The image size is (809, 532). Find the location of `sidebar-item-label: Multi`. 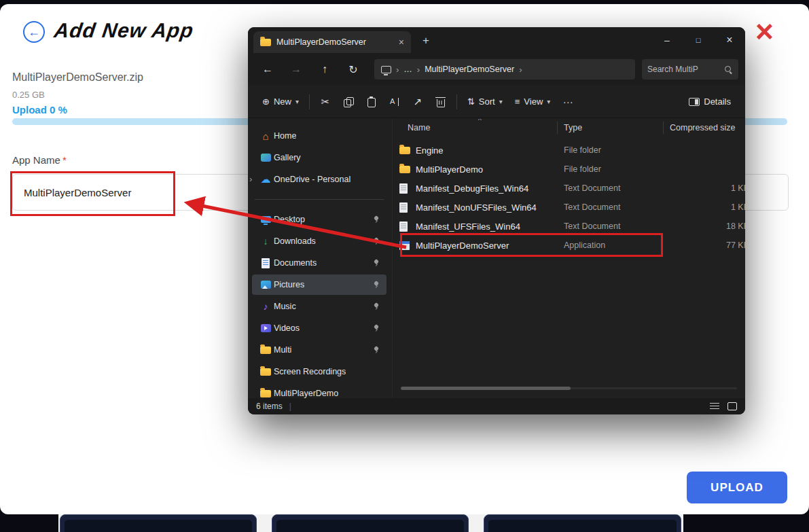

sidebar-item-label: Multi is located at coordinates (283, 350).